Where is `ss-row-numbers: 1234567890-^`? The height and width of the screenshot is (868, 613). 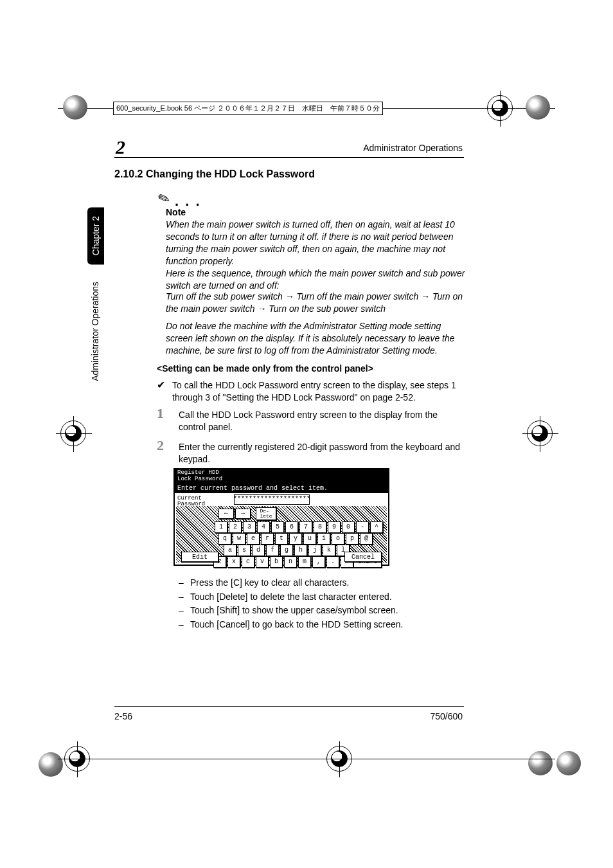
ss-row-numbers: 1234567890-^ is located at coordinates (299, 527).